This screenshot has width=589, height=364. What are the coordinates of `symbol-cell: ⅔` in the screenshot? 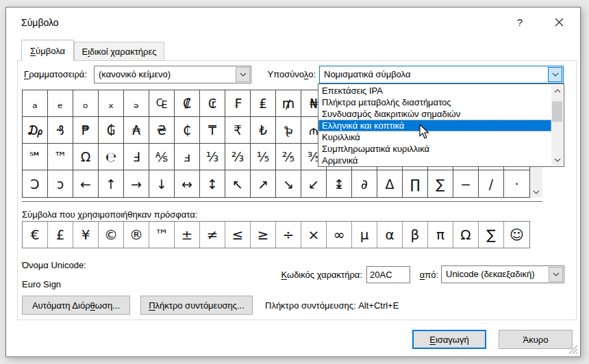 It's located at (238, 157).